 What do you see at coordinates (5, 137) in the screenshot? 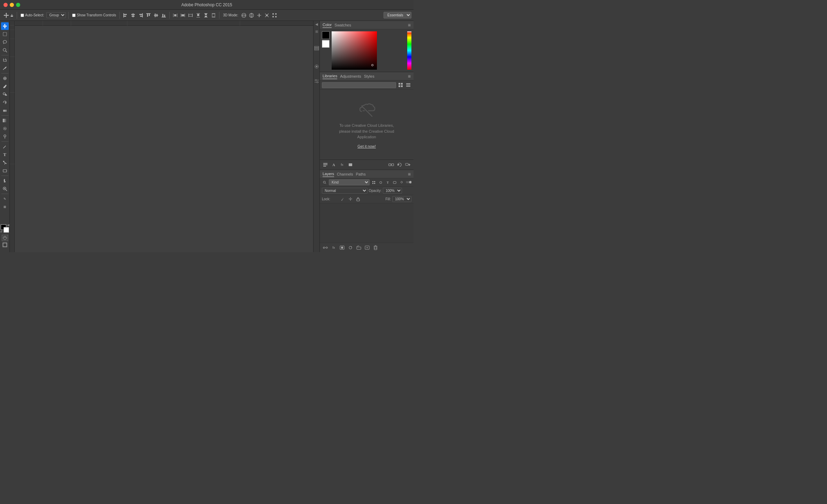
I see `dodge-tool-btn` at bounding box center [5, 137].